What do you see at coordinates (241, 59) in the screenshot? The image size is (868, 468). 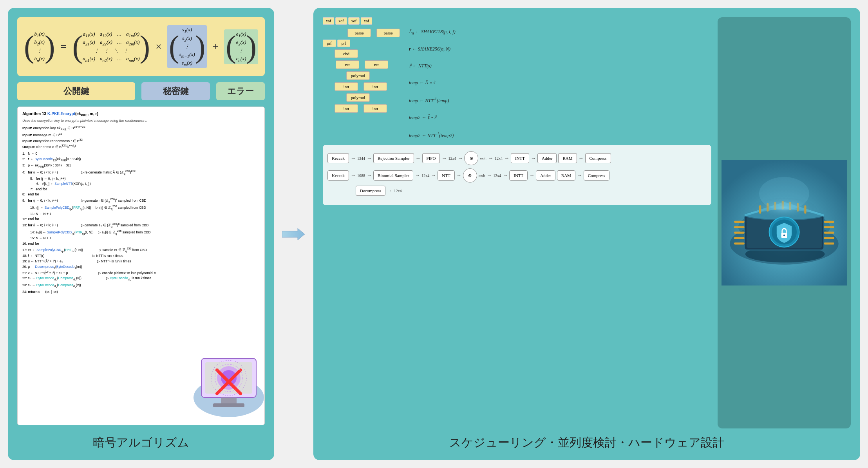 I see `en: en(x)` at bounding box center [241, 59].